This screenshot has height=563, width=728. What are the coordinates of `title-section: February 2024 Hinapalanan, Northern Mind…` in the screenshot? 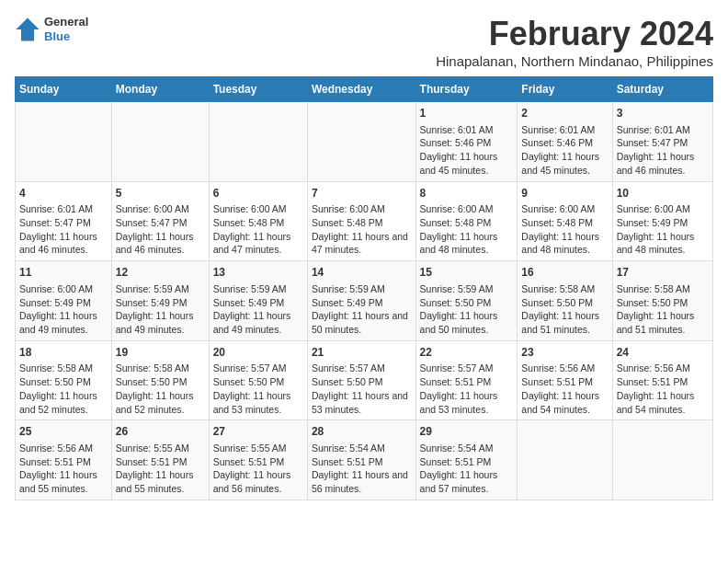 It's located at (574, 42).